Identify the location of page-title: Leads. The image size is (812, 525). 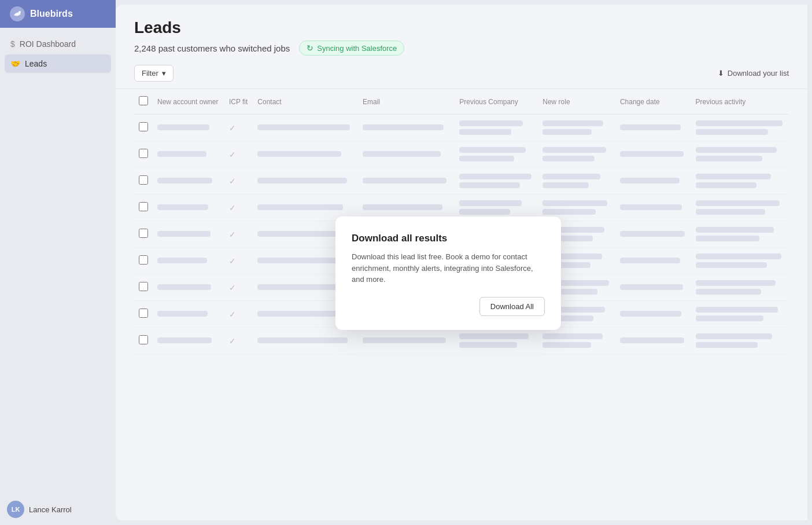
(462, 28).